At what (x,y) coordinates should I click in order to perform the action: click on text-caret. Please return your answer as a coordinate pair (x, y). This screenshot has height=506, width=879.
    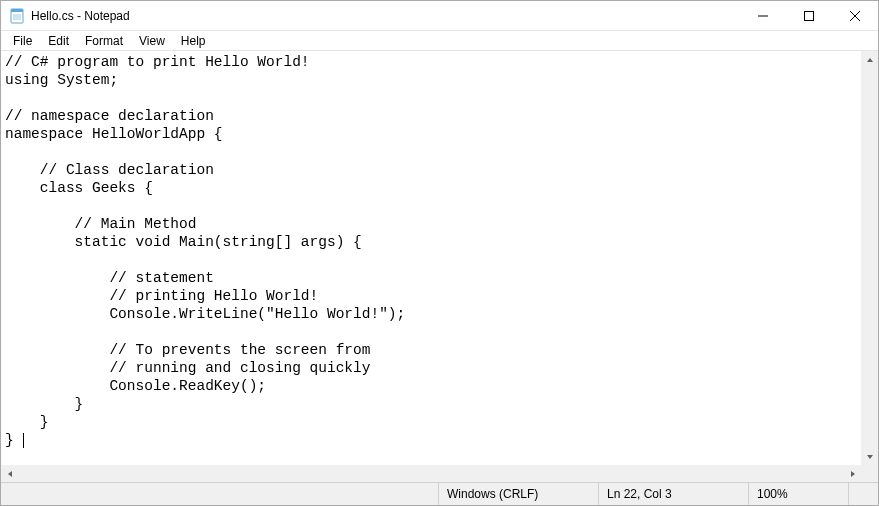
    Looking at the image, I should click on (24, 440).